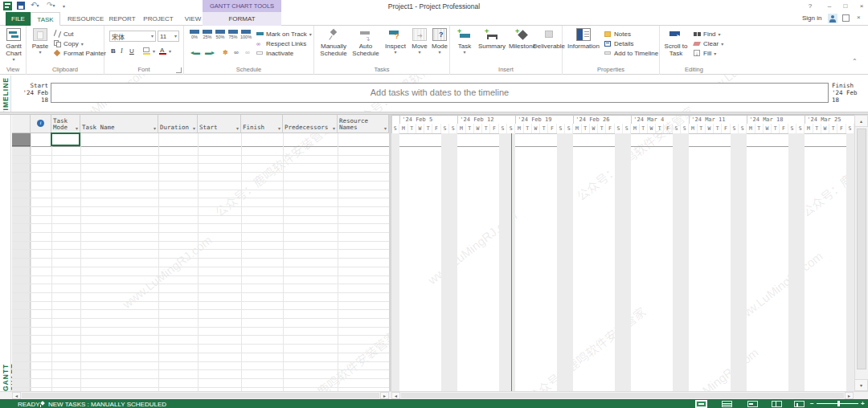  Describe the element at coordinates (810, 6) in the screenshot. I see `help-button: ?` at that location.